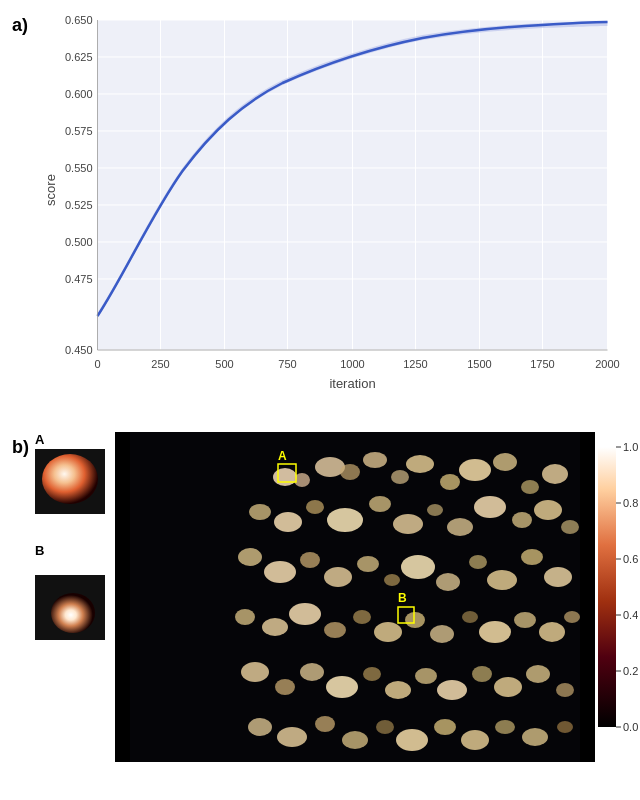 This screenshot has width=640, height=800. What do you see at coordinates (287, 364) in the screenshot?
I see `svg-text: 750` at bounding box center [287, 364].